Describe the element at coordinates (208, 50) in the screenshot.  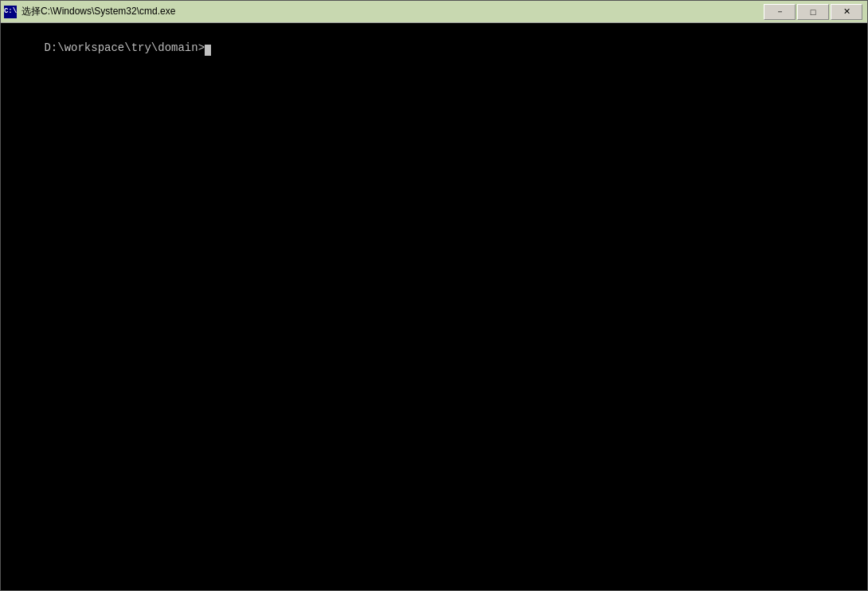
I see `terminal-cursor` at that location.